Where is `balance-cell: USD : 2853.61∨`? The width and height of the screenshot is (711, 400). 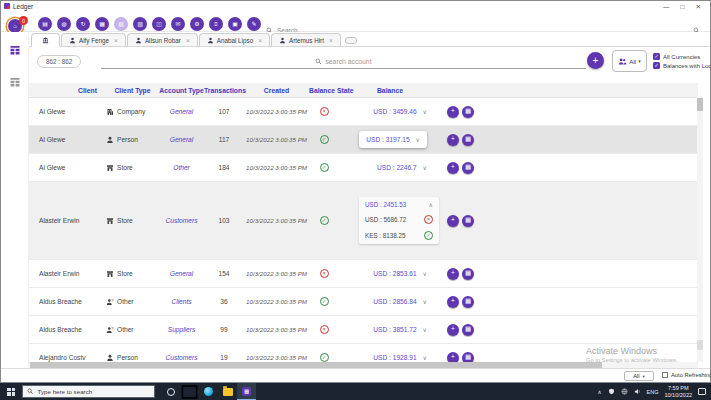 balance-cell: USD : 2853.61∨ is located at coordinates (390, 274).